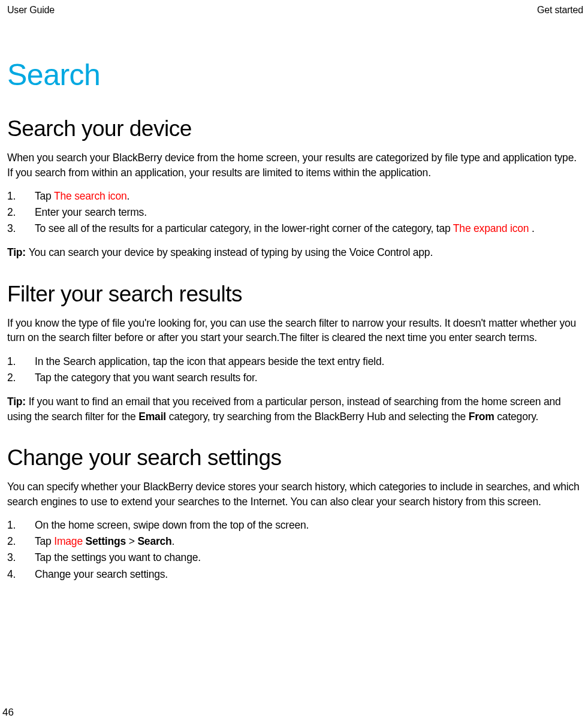 This screenshot has height=727, width=588. I want to click on tip-bold: Email, so click(152, 417).